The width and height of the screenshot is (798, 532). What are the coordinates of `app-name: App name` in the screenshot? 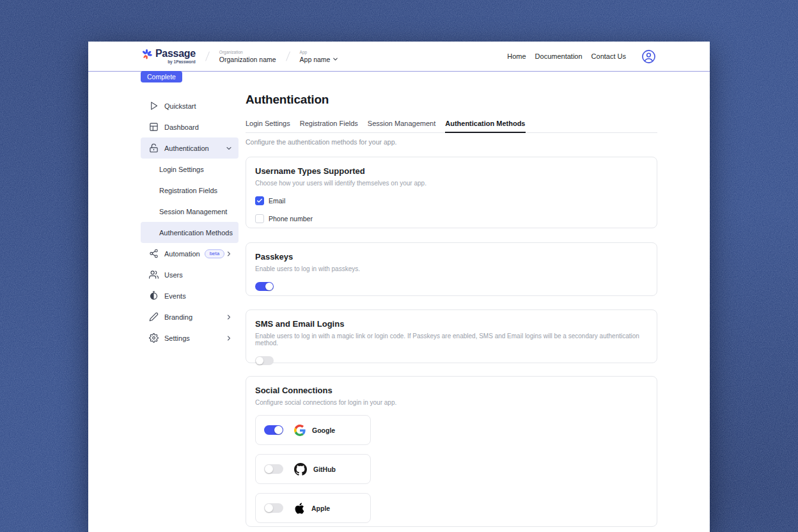 It's located at (315, 59).